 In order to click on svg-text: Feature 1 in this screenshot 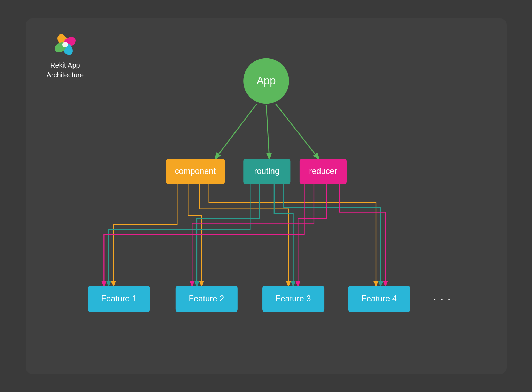, I will do `click(119, 299)`.